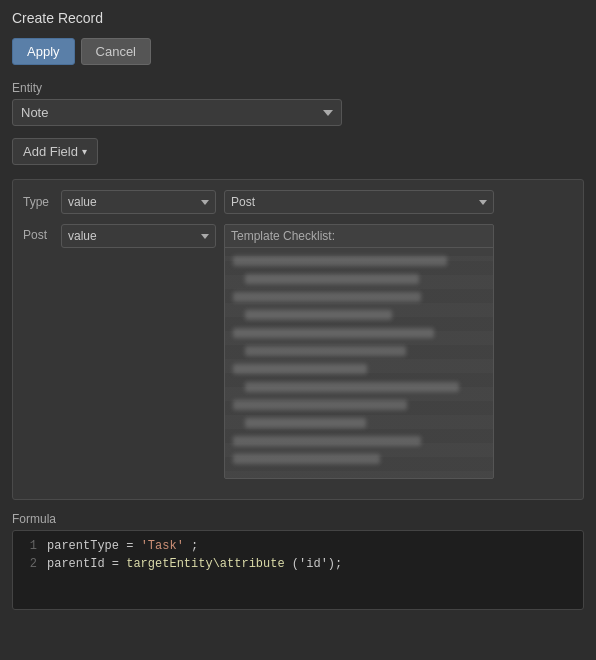 The width and height of the screenshot is (596, 660). I want to click on entity-select-wrapper: Entity Note Task Call Meeting, so click(298, 104).